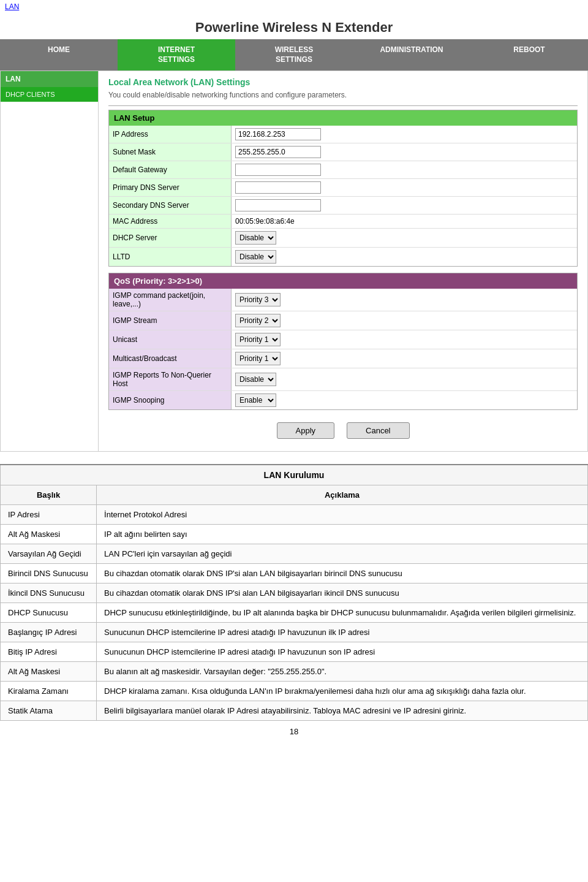  I want to click on mac-value: 00:05:9e:08:a6:4e, so click(265, 221).